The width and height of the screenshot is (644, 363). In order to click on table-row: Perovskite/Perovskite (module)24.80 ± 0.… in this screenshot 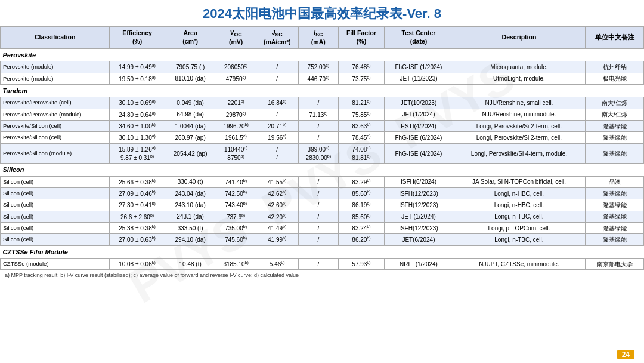, I will do `click(322, 115)`.